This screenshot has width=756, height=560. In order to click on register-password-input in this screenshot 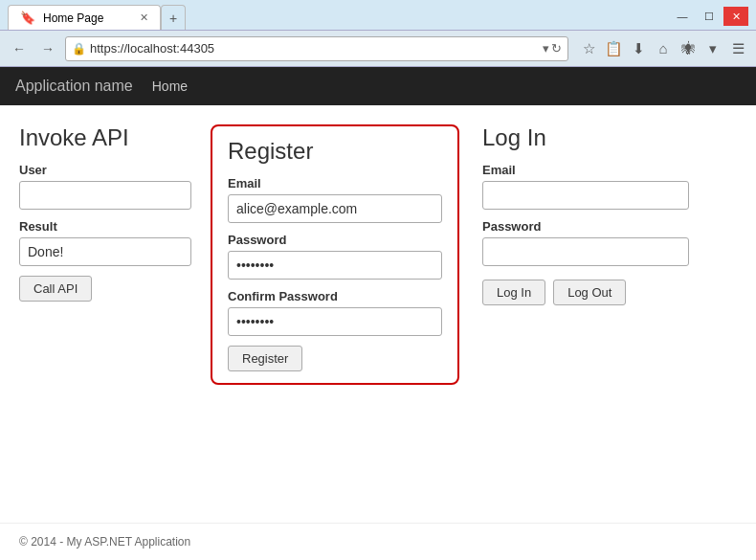, I will do `click(335, 265)`.